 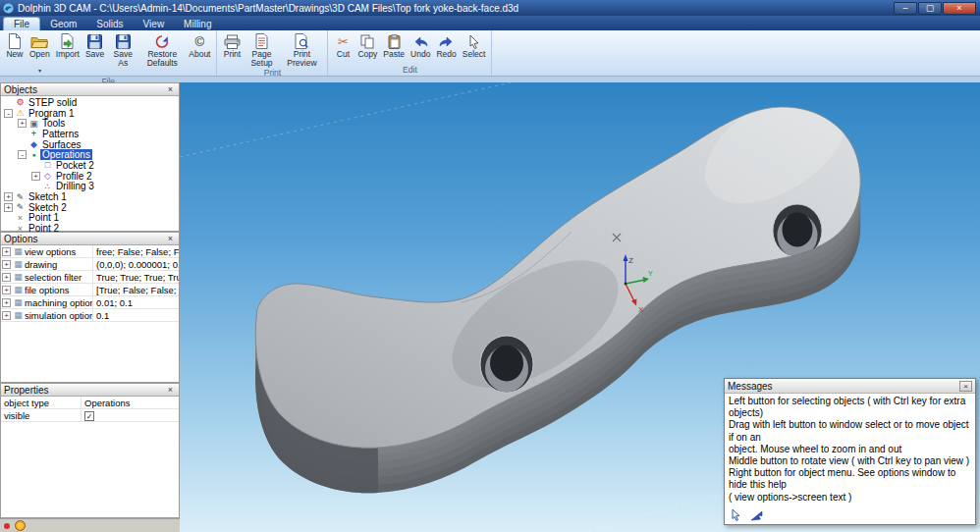 I want to click on open-dropdown-arrow, so click(x=39, y=68).